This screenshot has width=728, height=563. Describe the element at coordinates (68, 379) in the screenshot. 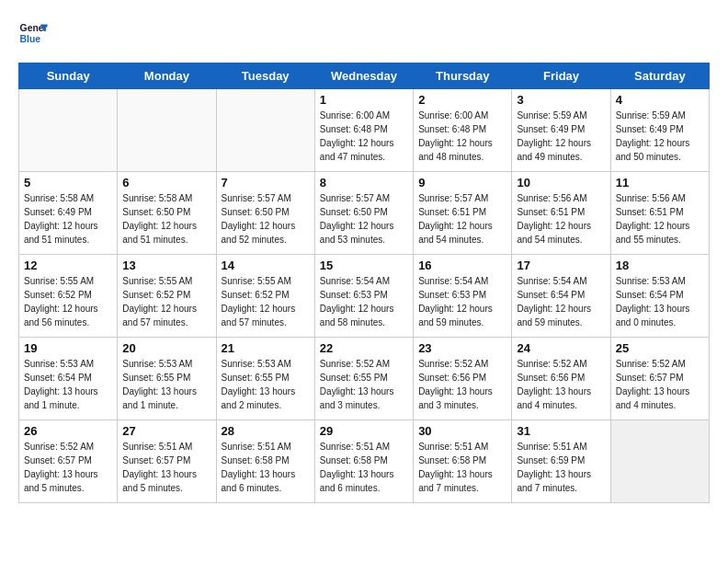

I see `calendar-cell: 19Sunrise: 5:53 AMSunset: 6:54 PMDayligh…` at that location.